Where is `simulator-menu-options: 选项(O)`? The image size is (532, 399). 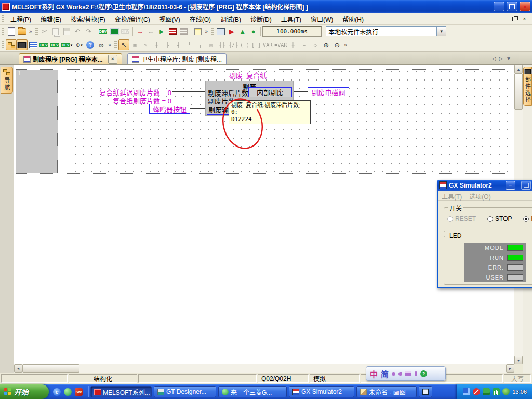 simulator-menu-options: 选项(O) is located at coordinates (480, 195).